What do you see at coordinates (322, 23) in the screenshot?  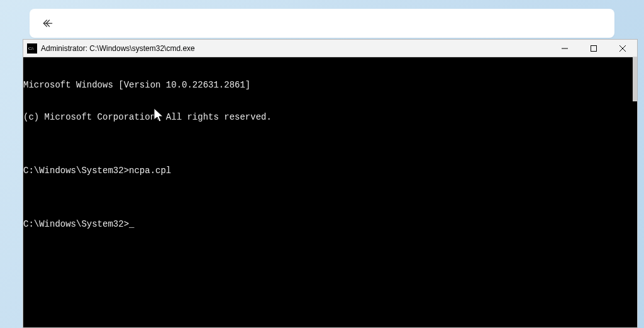 I see `back-navigation-card` at bounding box center [322, 23].